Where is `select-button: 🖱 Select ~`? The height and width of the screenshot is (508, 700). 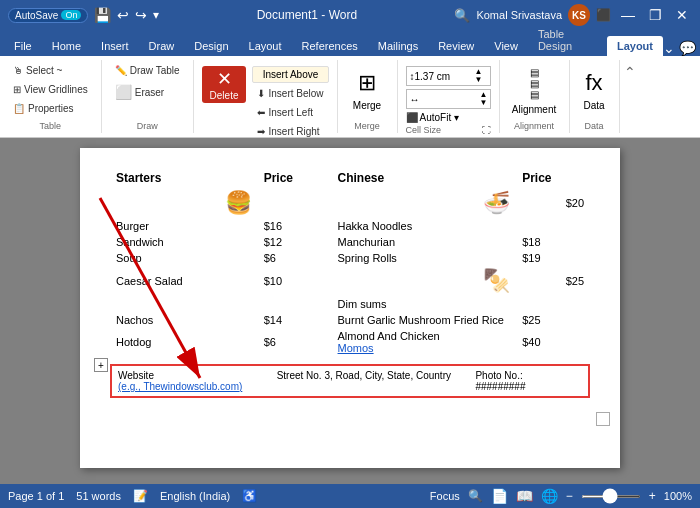 select-button: 🖱 Select ~ is located at coordinates (38, 70).